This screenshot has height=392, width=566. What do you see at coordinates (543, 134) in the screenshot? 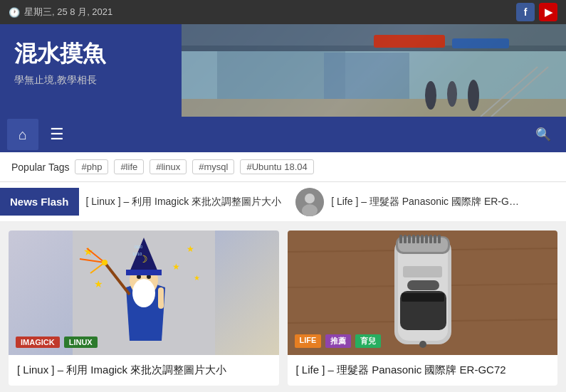
I see `search-icon: 🔍` at bounding box center [543, 134].